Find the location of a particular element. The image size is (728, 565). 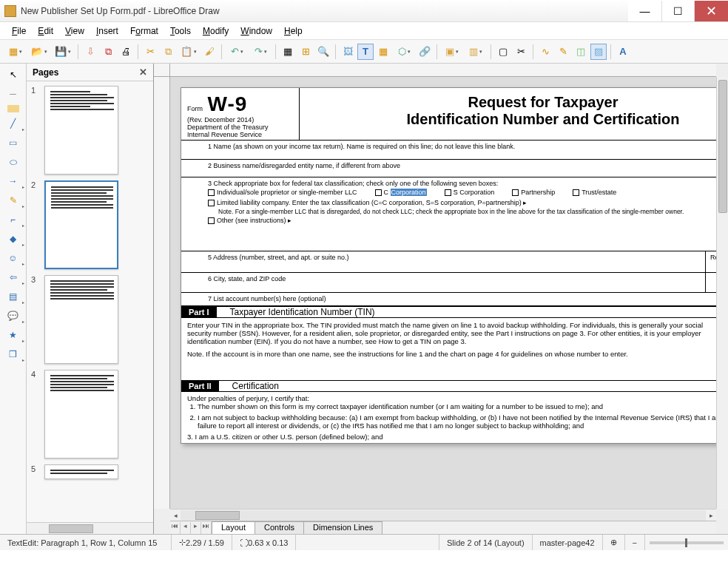

minimize-button: — is located at coordinates (645, 11).